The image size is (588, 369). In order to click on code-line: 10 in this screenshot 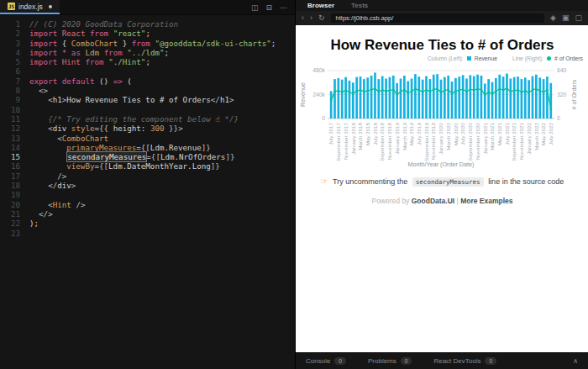, I will do `click(148, 109)`.